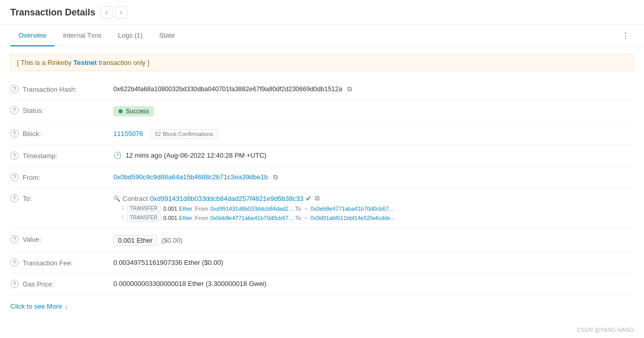  What do you see at coordinates (322, 63) in the screenshot?
I see `testnet-banner: [ This is a Rinkeby Testnet transaction …` at bounding box center [322, 63].